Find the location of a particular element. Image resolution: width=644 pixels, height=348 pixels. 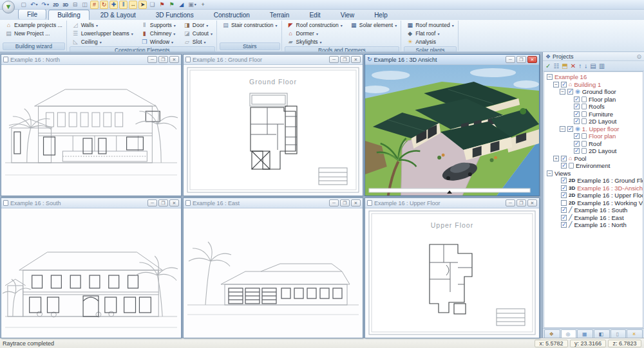

tab-help: Help is located at coordinates (381, 15).